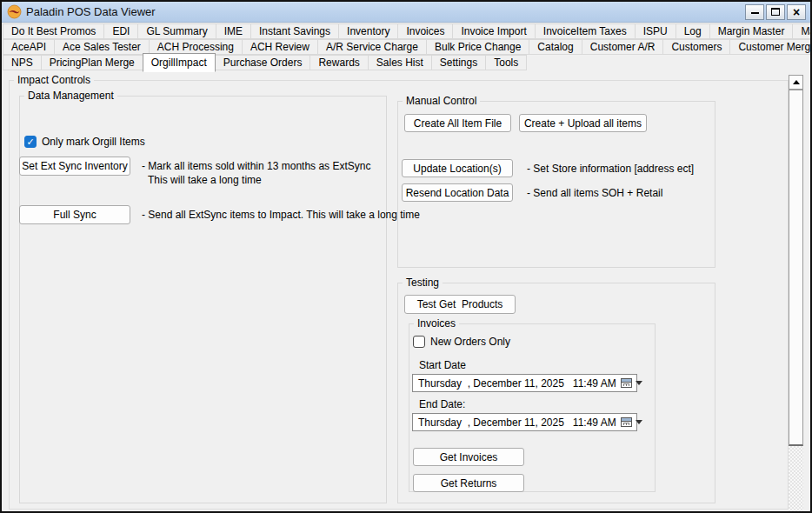 The image size is (812, 513). Describe the element at coordinates (755, 12) in the screenshot. I see `minimize-button` at that location.